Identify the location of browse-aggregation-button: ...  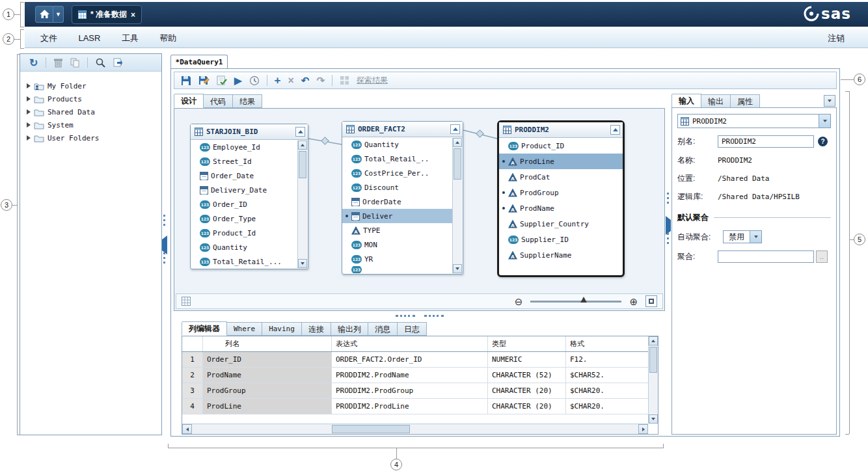
(822, 256).